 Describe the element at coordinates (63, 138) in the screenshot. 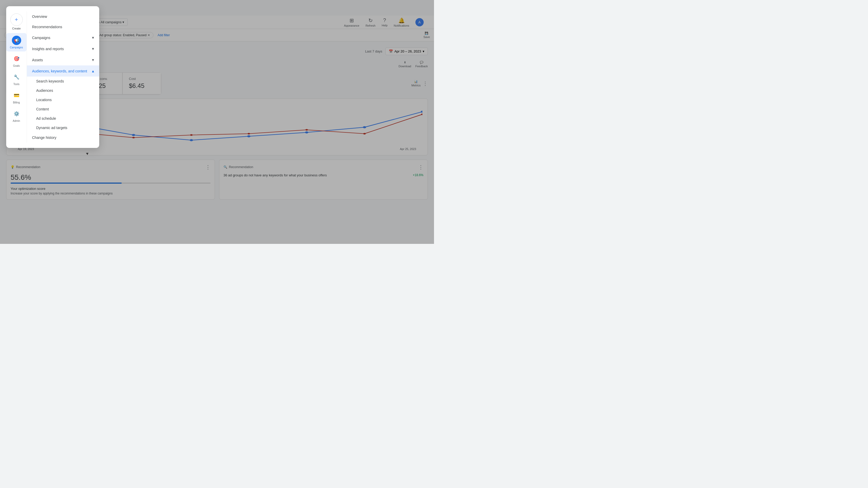

I see `nav-change-history: Change history` at that location.